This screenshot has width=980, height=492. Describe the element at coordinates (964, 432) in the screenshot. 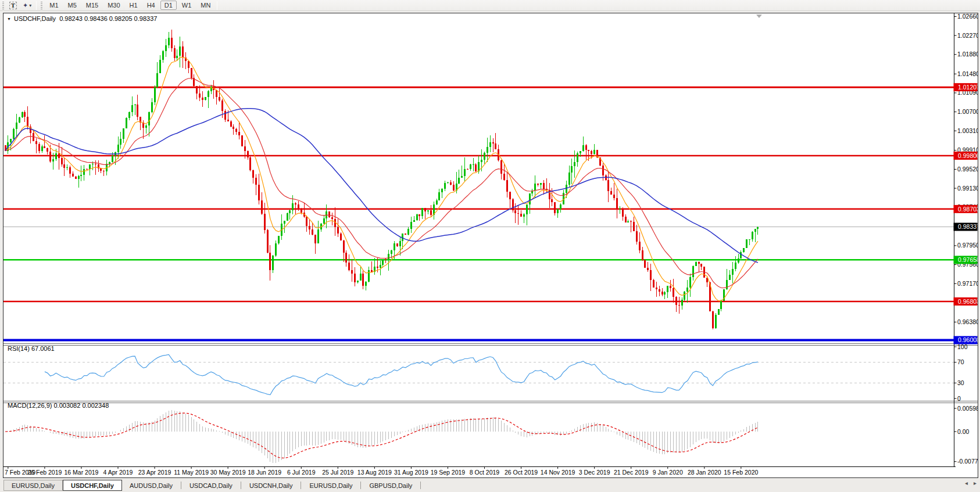

I see `svg-text: 0.00` at that location.